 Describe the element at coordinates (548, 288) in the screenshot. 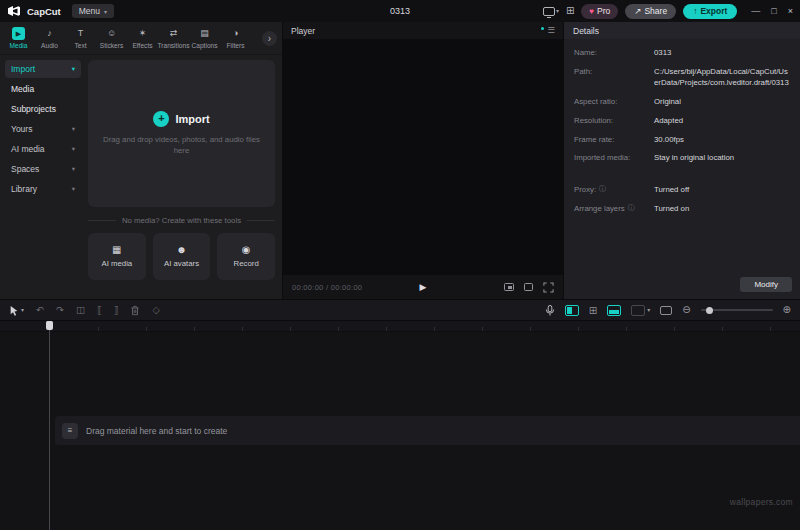

I see `fullscreen-icon` at that location.